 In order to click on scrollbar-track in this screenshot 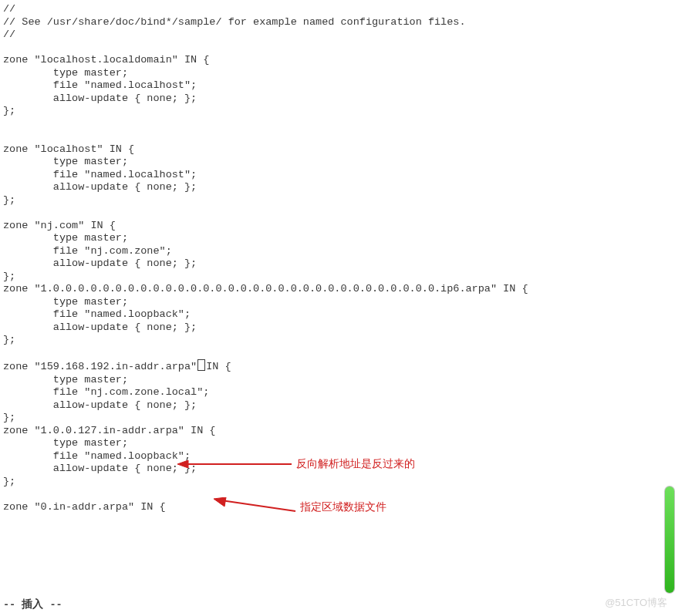, I will do `click(670, 540)`.